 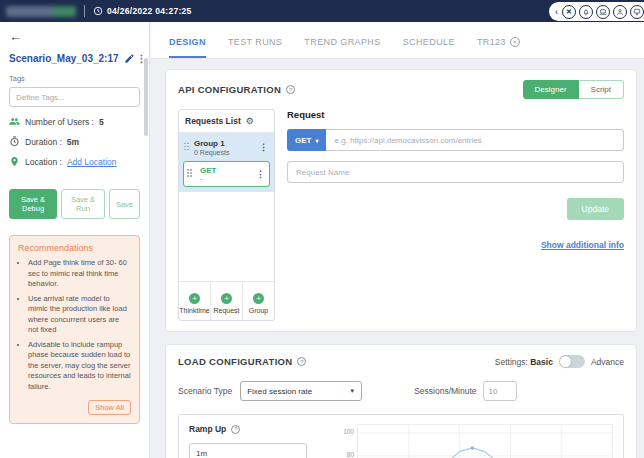 I want to click on request-menu-kebab: ⋮, so click(x=260, y=174).